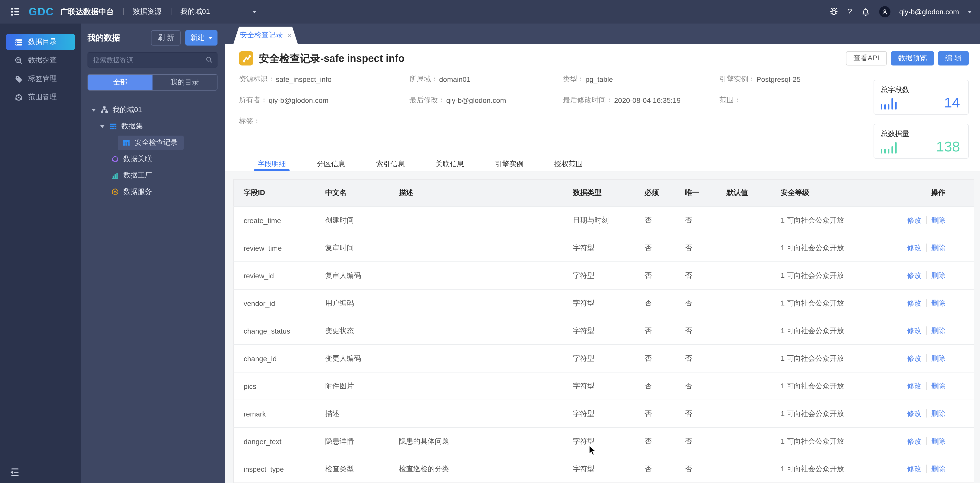 This screenshot has width=980, height=483. Describe the element at coordinates (202, 38) in the screenshot. I see `create-button: 新建` at that location.